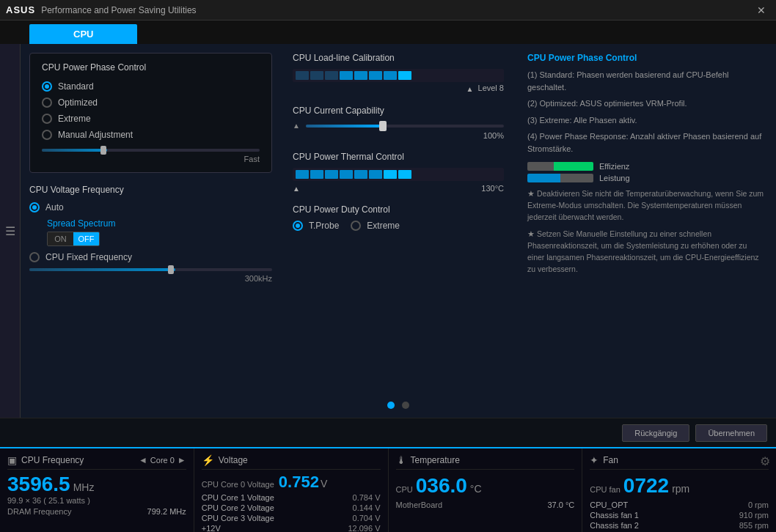 This screenshot has width=776, height=532. What do you see at coordinates (182, 460) in the screenshot?
I see `next-core-button: ►` at bounding box center [182, 460].